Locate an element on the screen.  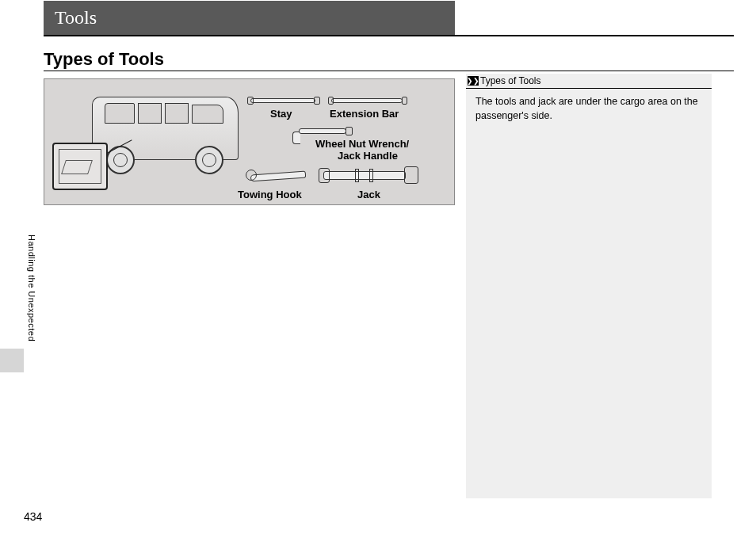
sidebar-header: ❯❯ Types of Tools is located at coordinates (589, 81).